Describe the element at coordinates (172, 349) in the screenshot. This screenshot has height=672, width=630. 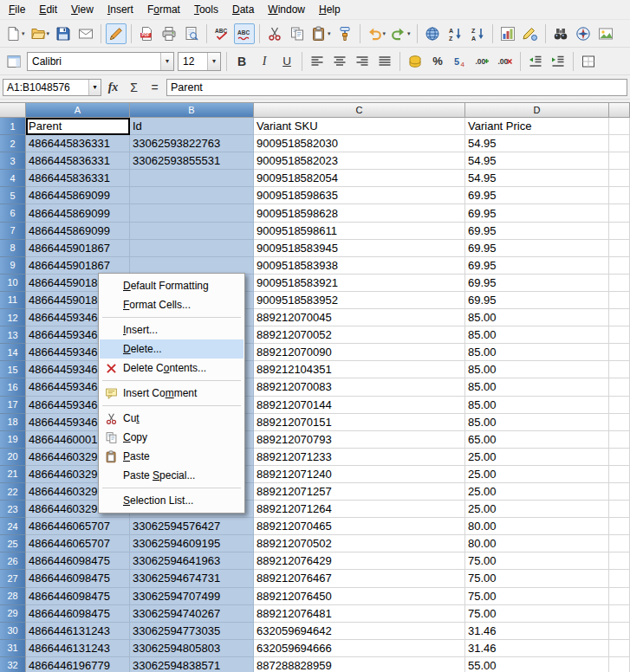
I see `menu-item-delete: Delete...` at that location.